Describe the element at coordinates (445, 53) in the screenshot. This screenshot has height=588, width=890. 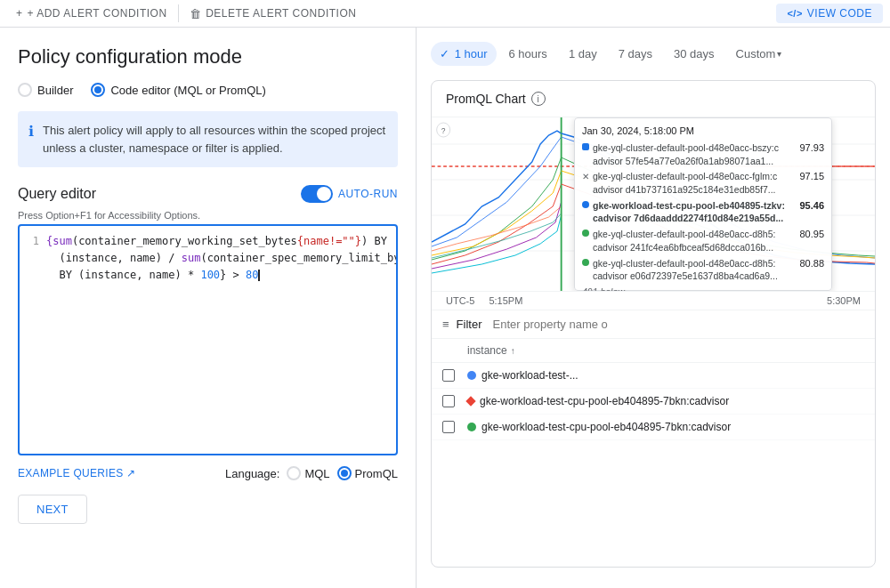
I see `checkmark-icon: ✓` at that location.